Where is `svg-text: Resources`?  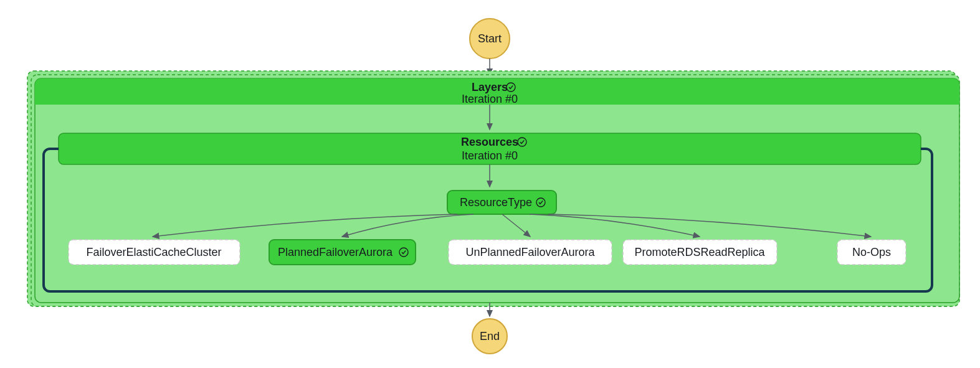 svg-text: Resources is located at coordinates (490, 142).